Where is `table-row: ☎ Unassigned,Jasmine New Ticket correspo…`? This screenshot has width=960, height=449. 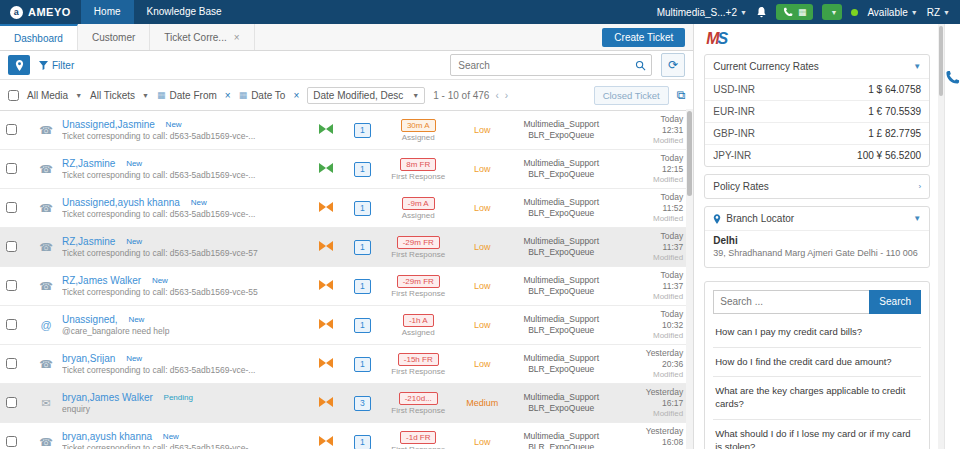 table-row: ☎ Unassigned,Jasmine New Ticket correspo… is located at coordinates (346, 130).